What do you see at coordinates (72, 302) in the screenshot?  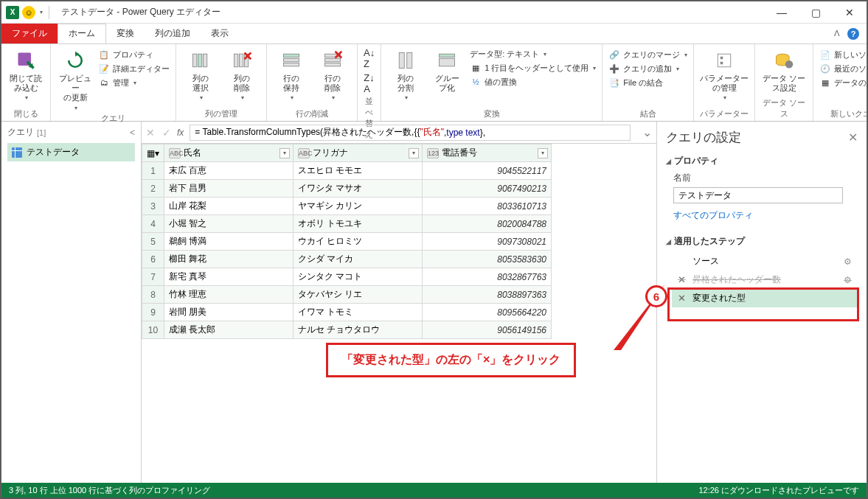 I see `queries-pane: クエリ [1] < テストデータ` at bounding box center [72, 302].